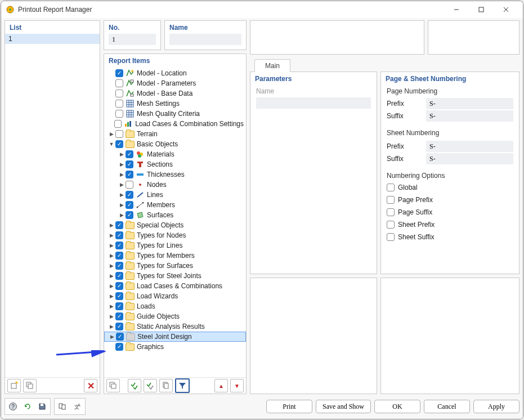 The height and width of the screenshot is (420, 524). What do you see at coordinates (313, 103) in the screenshot?
I see `param-name-field` at bounding box center [313, 103].